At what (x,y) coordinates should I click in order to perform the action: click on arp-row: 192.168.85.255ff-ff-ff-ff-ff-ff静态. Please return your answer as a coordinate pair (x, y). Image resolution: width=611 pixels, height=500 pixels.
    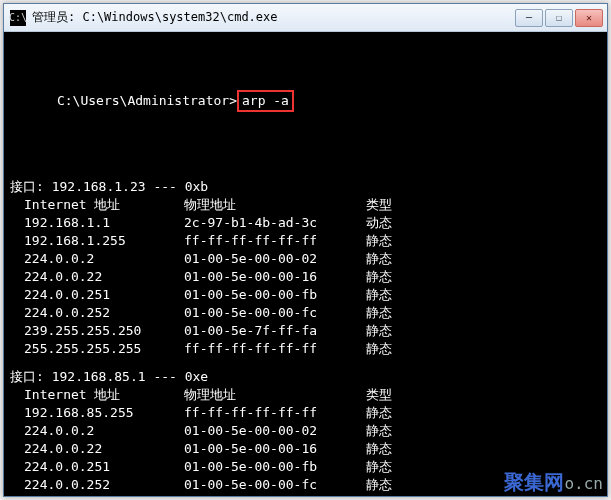
    Looking at the image, I should click on (306, 413).